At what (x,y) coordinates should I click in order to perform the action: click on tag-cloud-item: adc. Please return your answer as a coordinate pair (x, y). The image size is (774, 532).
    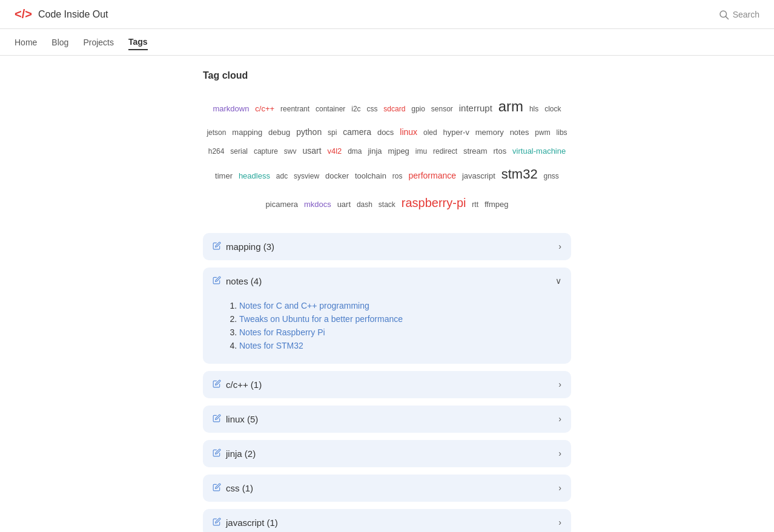
    Looking at the image, I should click on (282, 176).